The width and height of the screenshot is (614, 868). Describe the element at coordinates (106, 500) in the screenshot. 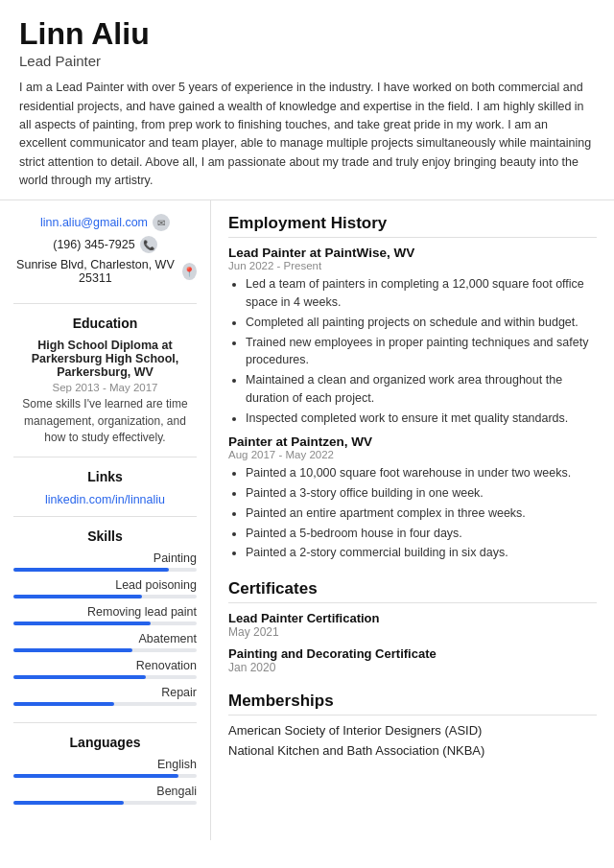

I see `linkedin-link: linkedin.com/in/linnaliu` at that location.